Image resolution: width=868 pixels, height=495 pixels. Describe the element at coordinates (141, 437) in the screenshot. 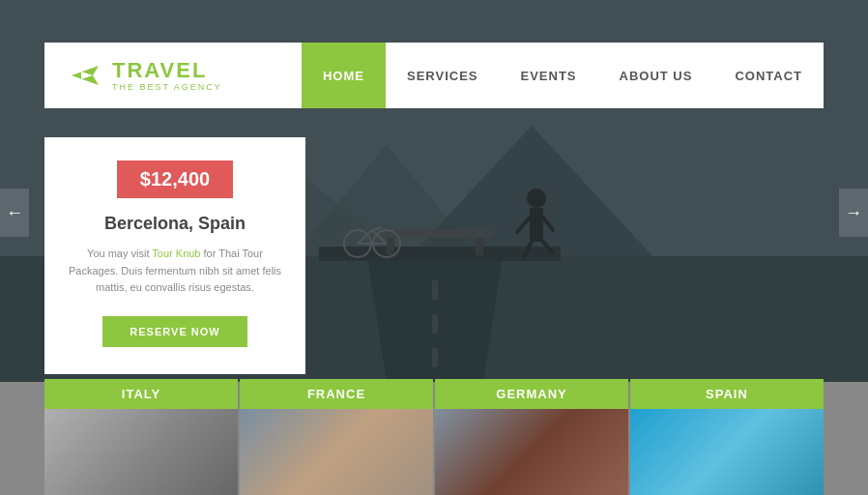

I see `country-tile-italy: ITALY` at that location.